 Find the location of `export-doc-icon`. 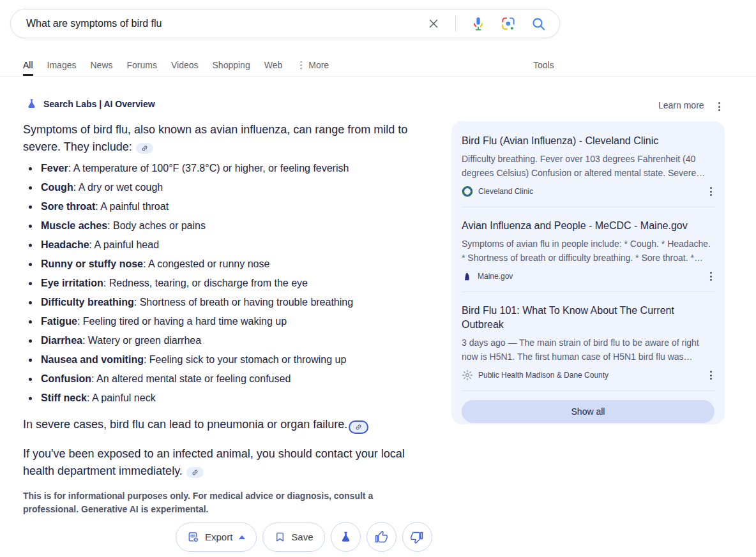

export-doc-icon is located at coordinates (193, 537).